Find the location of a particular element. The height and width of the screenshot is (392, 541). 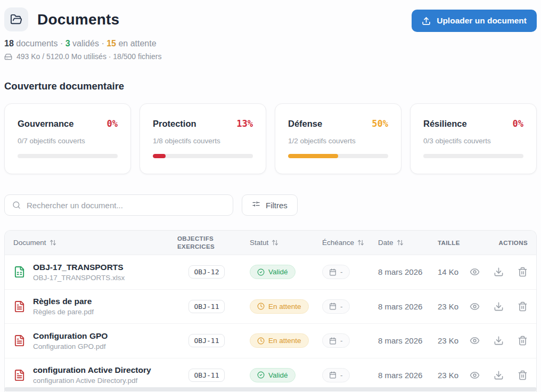

coverage-card-title: Gouvernance is located at coordinates (46, 124).